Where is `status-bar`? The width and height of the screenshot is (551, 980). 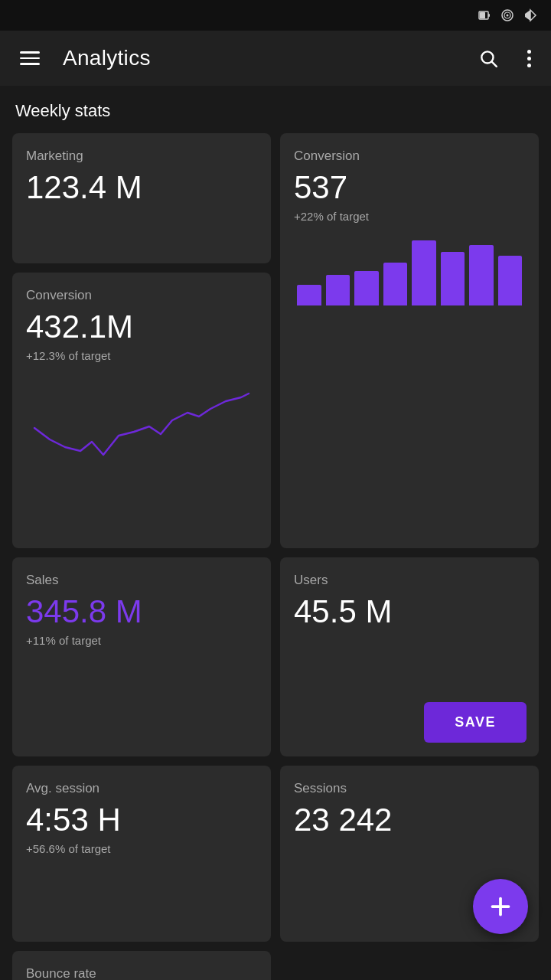 status-bar is located at coordinates (276, 15).